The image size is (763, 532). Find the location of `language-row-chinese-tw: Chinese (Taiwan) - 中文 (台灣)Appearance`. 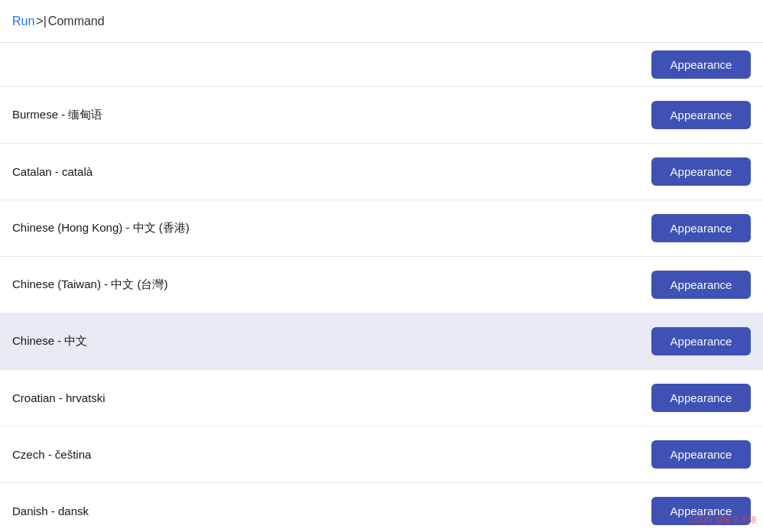

language-row-chinese-tw: Chinese (Taiwan) - 中文 (台灣)Appearance is located at coordinates (382, 285).